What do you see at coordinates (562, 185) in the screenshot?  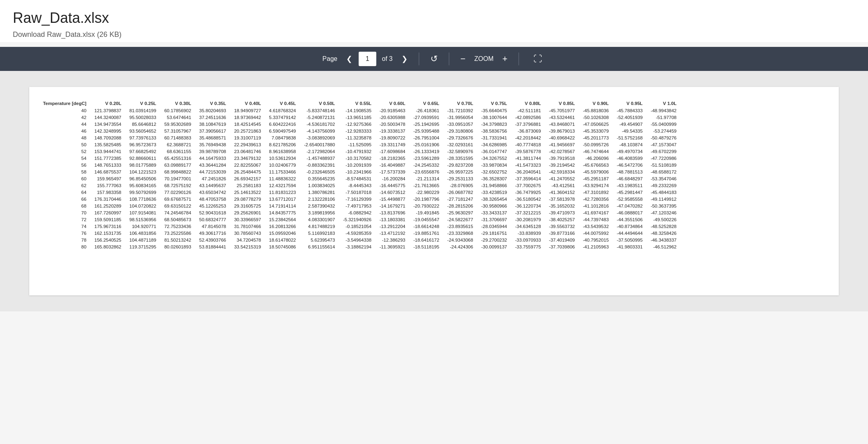 I see `cell-11-14: -43.412561` at bounding box center [562, 185].